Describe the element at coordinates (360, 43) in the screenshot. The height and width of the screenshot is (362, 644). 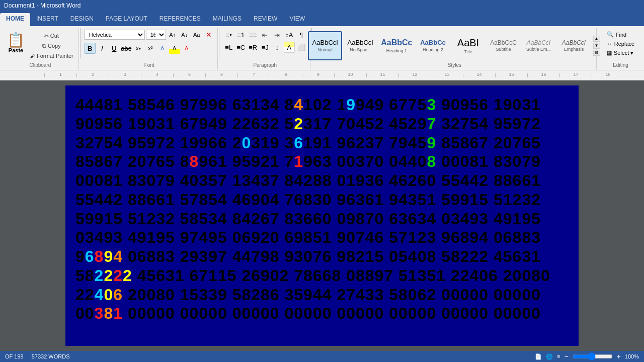
I see `style-no-space-preview: AaBbCcI` at that location.